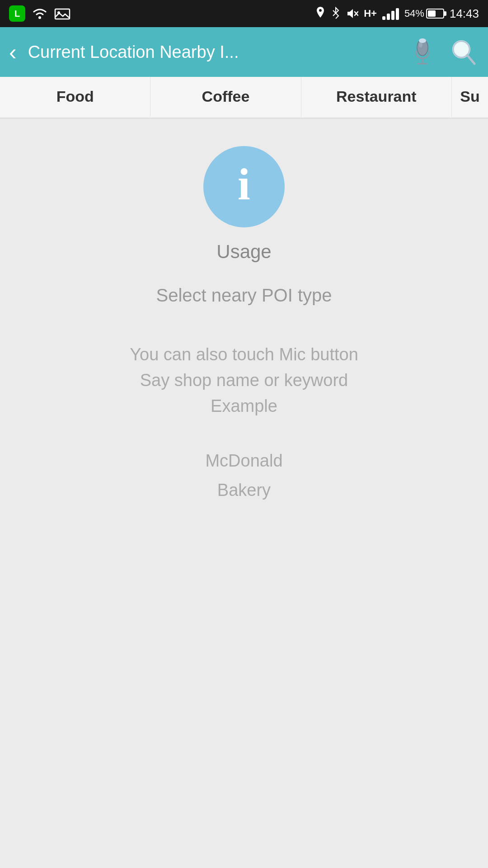 The height and width of the screenshot is (868, 488). What do you see at coordinates (244, 381) in the screenshot?
I see `instruction-block: You can also touch Mic button Say shop n…` at bounding box center [244, 381].